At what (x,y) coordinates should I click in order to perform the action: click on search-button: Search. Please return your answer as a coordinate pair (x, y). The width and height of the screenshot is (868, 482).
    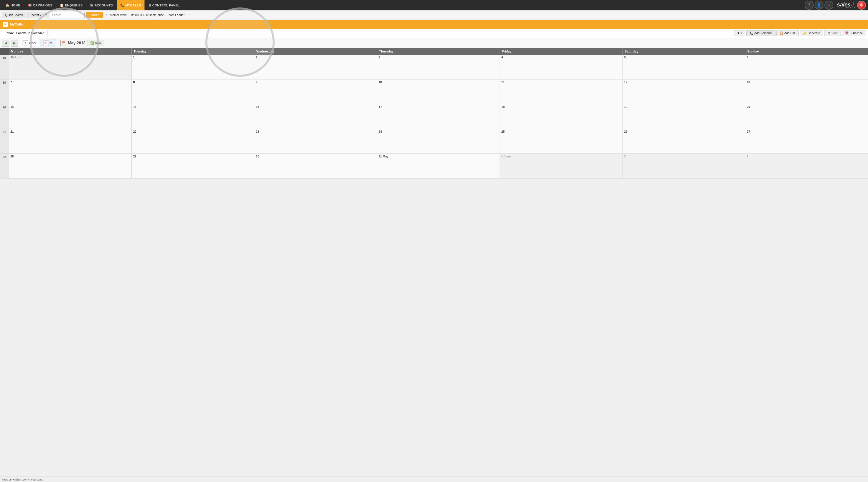
    Looking at the image, I should click on (94, 15).